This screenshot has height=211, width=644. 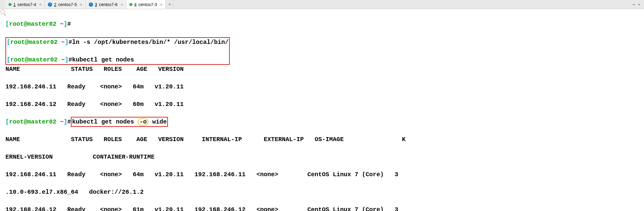 What do you see at coordinates (143, 122) in the screenshot?
I see `circled-flag: -o` at bounding box center [143, 122].